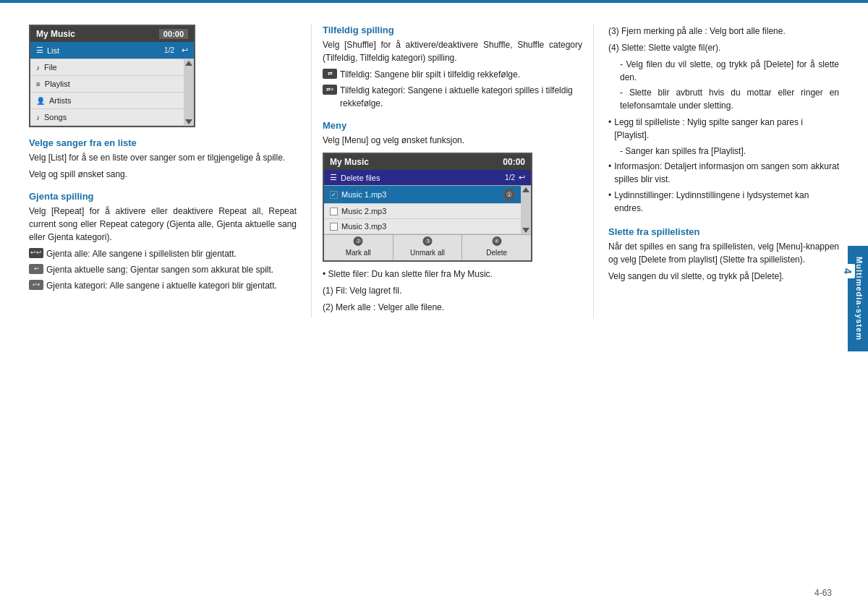  I want to click on menu-item-file: ♪ File, so click(107, 68).